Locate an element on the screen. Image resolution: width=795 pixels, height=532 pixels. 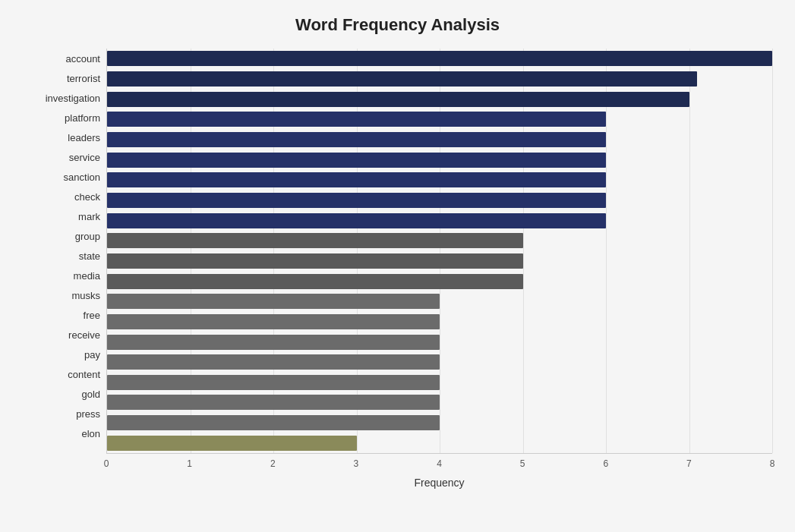
y-label: terrorist is located at coordinates (84, 78).